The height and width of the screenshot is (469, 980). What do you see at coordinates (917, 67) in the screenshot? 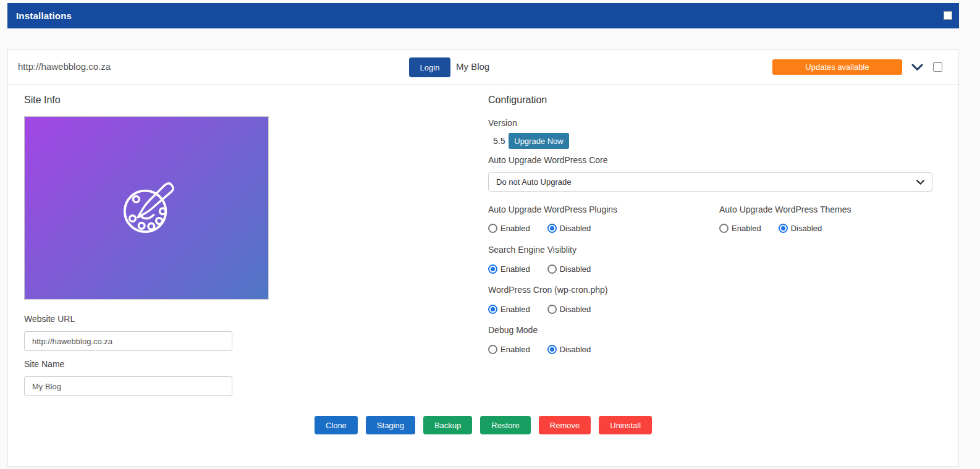
I see `chevron-down-icon` at bounding box center [917, 67].